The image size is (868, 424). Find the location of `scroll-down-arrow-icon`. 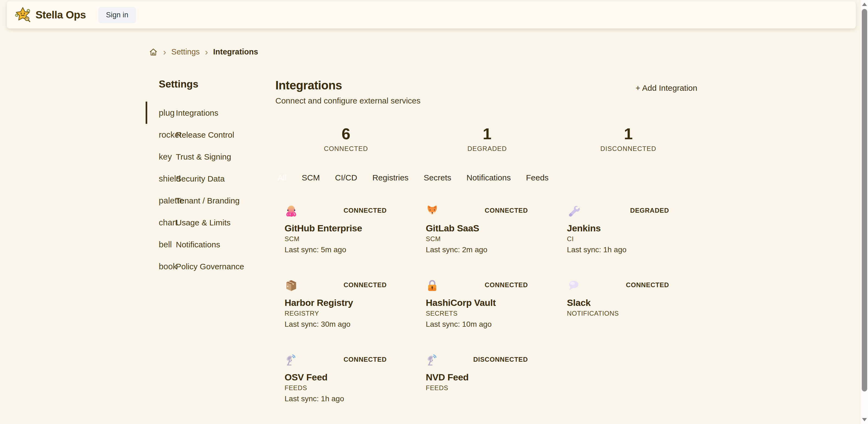

scroll-down-arrow-icon is located at coordinates (865, 420).